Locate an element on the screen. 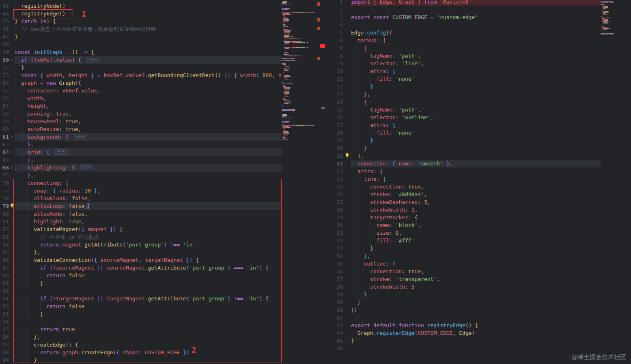 The width and height of the screenshot is (631, 364). line-number: 79 is located at coordinates (4, 206).